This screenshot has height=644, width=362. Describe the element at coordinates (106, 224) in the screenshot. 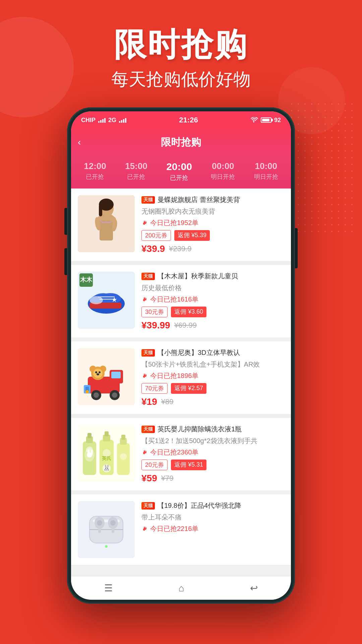

I see `bra-illustration` at that location.